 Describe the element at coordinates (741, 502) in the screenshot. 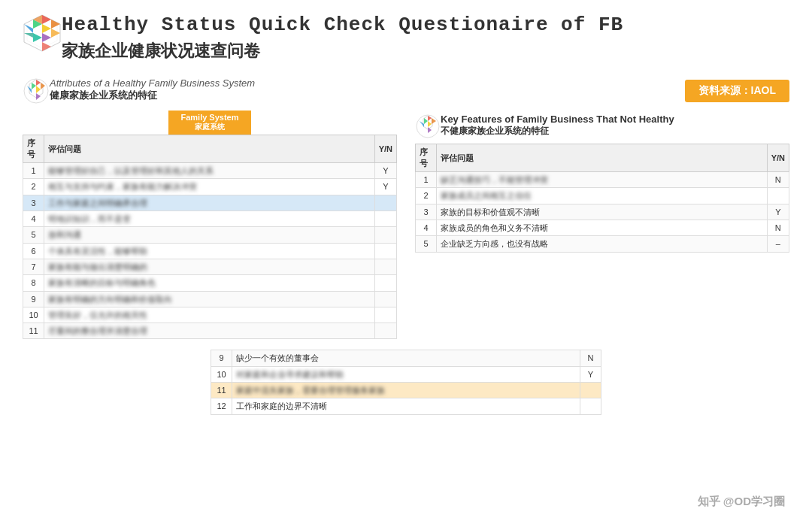

I see `watermark: 知乎 @OD学习圈` at that location.